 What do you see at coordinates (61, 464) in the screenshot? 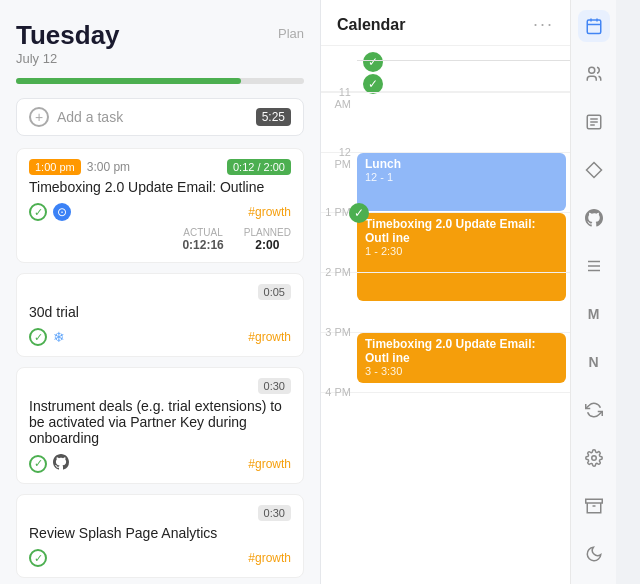
I see `github-icon-task` at bounding box center [61, 464].